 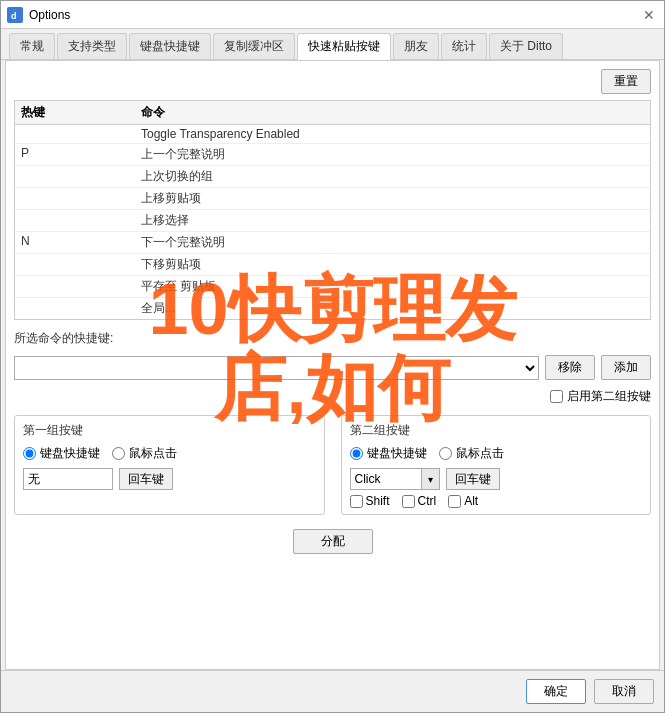 I want to click on group2-enter-button: 回车键, so click(x=473, y=479).